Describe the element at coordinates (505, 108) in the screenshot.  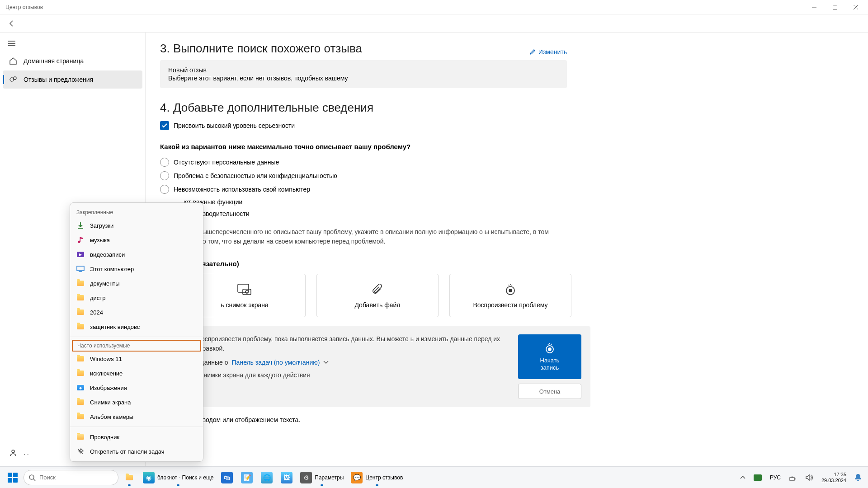
I see `step4-heading: 4. Добавьте дополнительные сведения` at that location.